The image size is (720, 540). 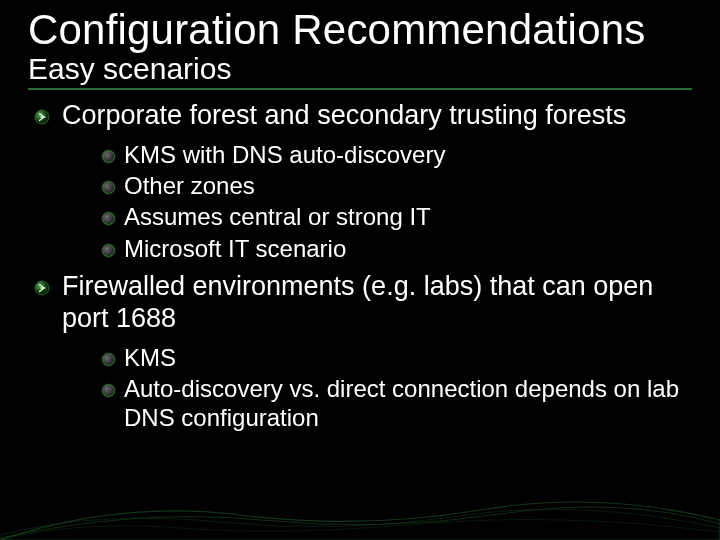 What do you see at coordinates (377, 358) in the screenshot?
I see `list-item: KMS` at bounding box center [377, 358].